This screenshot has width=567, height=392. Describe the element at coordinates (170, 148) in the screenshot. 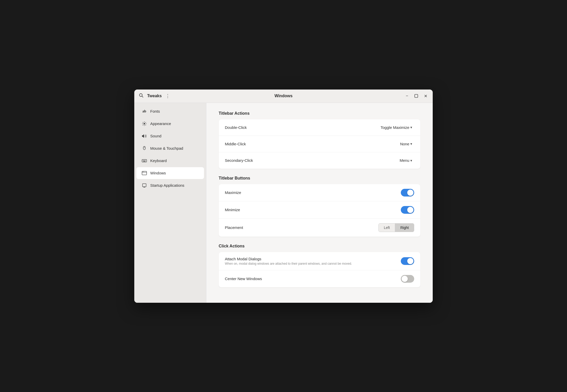

I see `sidebar-item-mouse-touchpad: Mouse & Touchpad` at that location.